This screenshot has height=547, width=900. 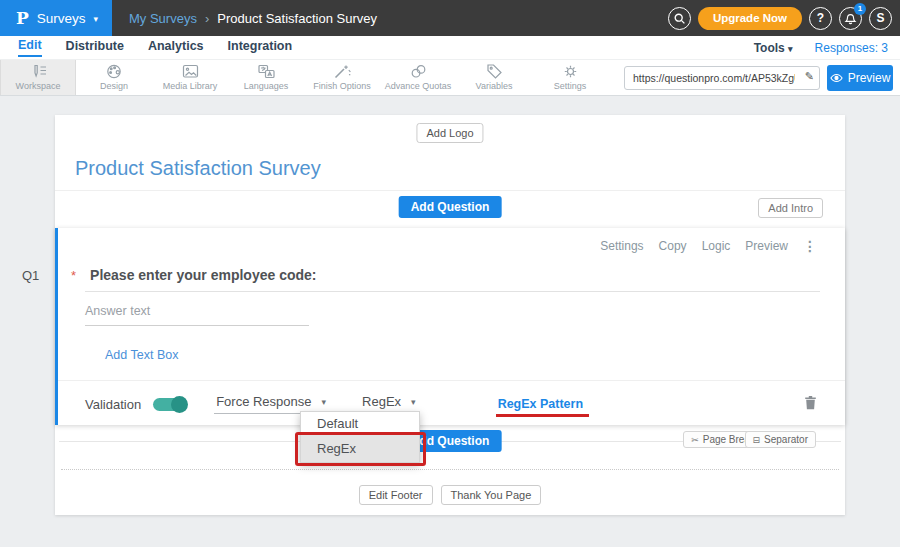 What do you see at coordinates (540, 404) in the screenshot?
I see `regex-pattern-link: RegEx Pattern` at bounding box center [540, 404].